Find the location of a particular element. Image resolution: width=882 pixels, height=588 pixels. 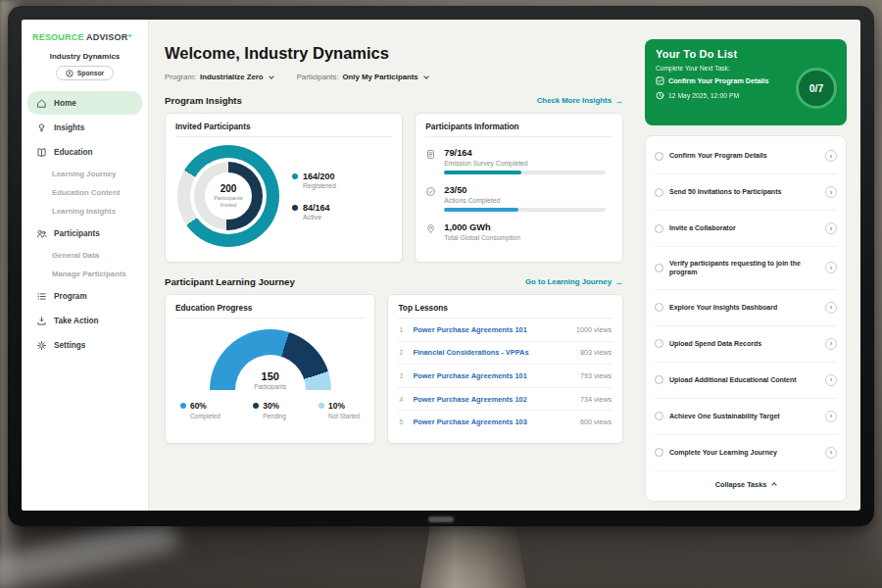

program-filter-dropdown: Program: Industrialize Zero is located at coordinates (220, 76).